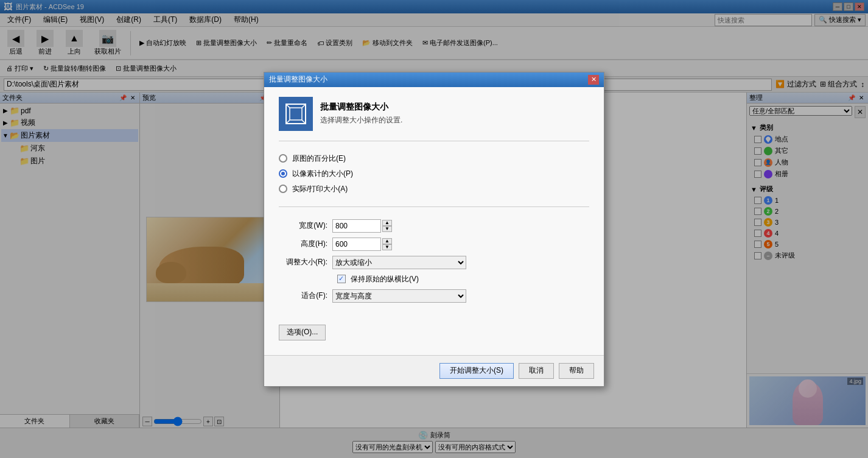 The image size is (868, 458). Describe the element at coordinates (434, 261) in the screenshot. I see `modal-dimensions-section: 宽度(W): ▲ ▼ 高度(H): ▲` at that location.